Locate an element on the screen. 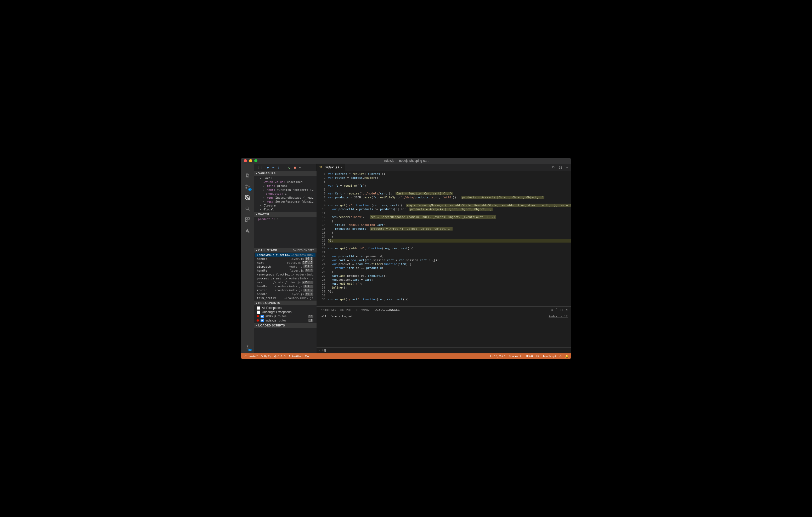 The height and width of the screenshot is (517, 812). code-line: var productId = products && products[0].… is located at coordinates (450, 209).